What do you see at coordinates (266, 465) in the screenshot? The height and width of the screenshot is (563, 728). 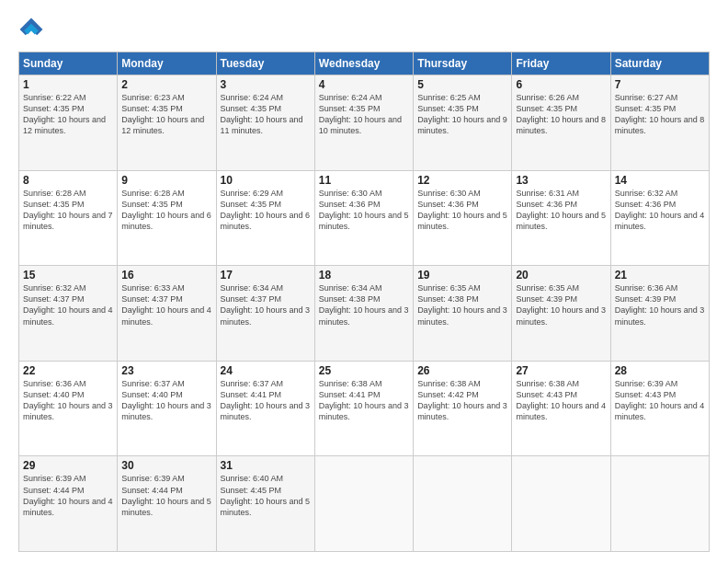 I see `day-number: 31` at bounding box center [266, 465].